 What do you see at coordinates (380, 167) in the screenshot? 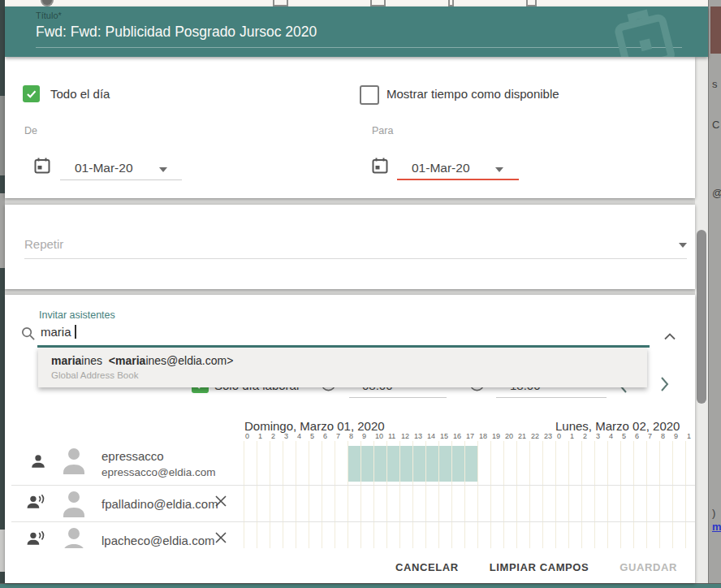
I see `to-calendar-icon` at bounding box center [380, 167].